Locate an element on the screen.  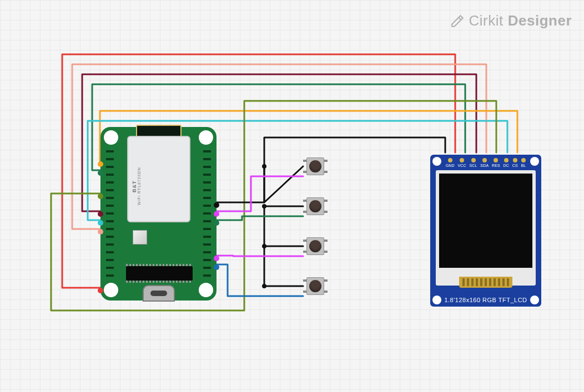
watermark-product: Designer is located at coordinates (540, 21).